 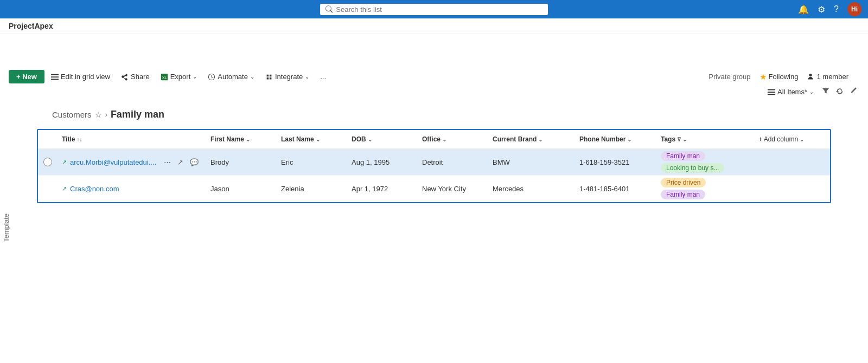 What do you see at coordinates (779, 77) in the screenshot?
I see `following-button: ★ Following` at bounding box center [779, 77].